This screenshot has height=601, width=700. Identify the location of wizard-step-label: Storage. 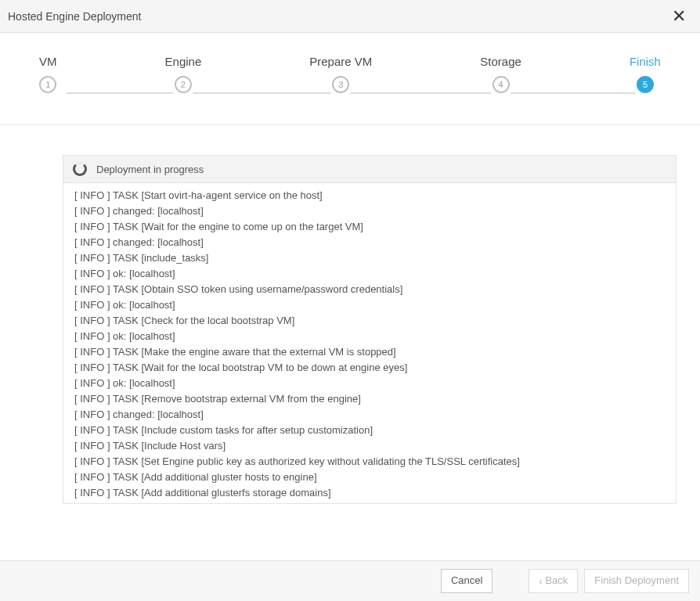
(501, 61).